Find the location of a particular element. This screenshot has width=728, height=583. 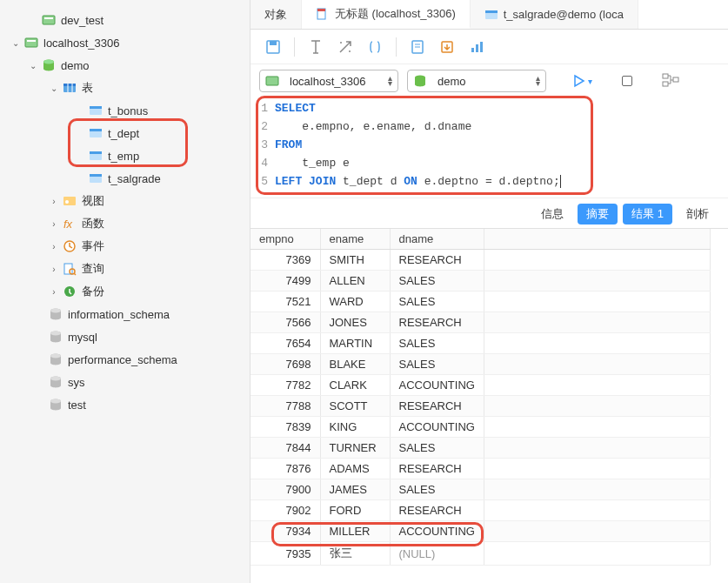

cell-empno: 7788 is located at coordinates (285, 406).